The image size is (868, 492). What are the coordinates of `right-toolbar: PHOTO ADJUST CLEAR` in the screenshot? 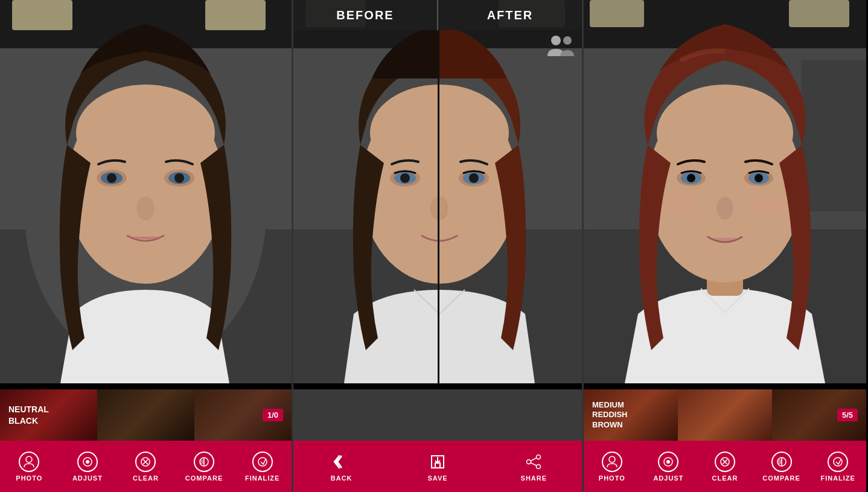 It's located at (725, 466).